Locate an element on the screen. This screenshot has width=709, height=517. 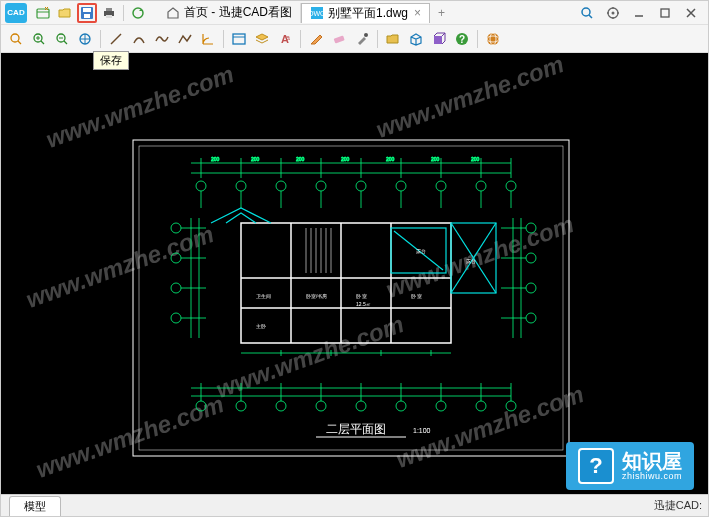
close-icon: × is located at coordinates (418, 13).